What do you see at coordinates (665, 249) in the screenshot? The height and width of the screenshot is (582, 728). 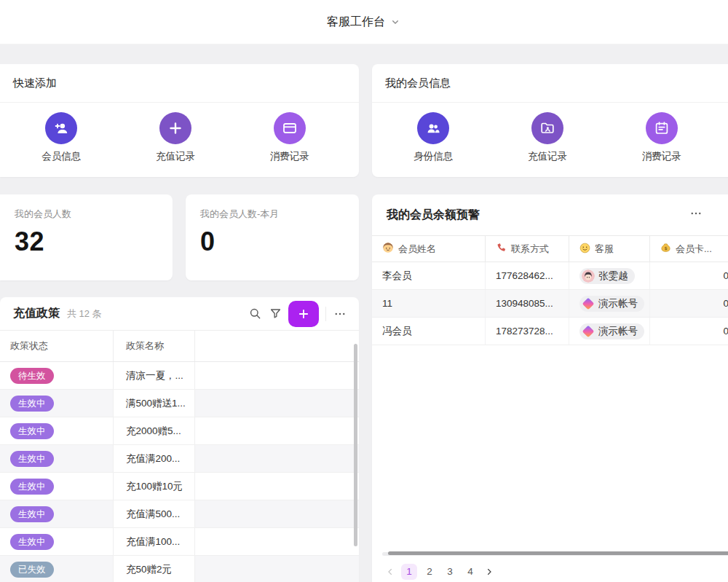 I see `money-bag-icon: $` at bounding box center [665, 249].